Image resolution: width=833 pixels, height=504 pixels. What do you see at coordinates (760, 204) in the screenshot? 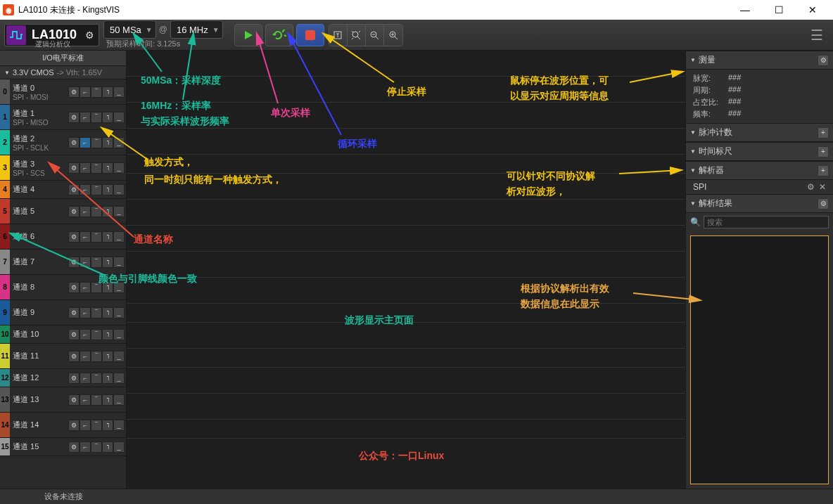
I see `result-header: ▼ 解析结果 ⚙` at bounding box center [760, 204].